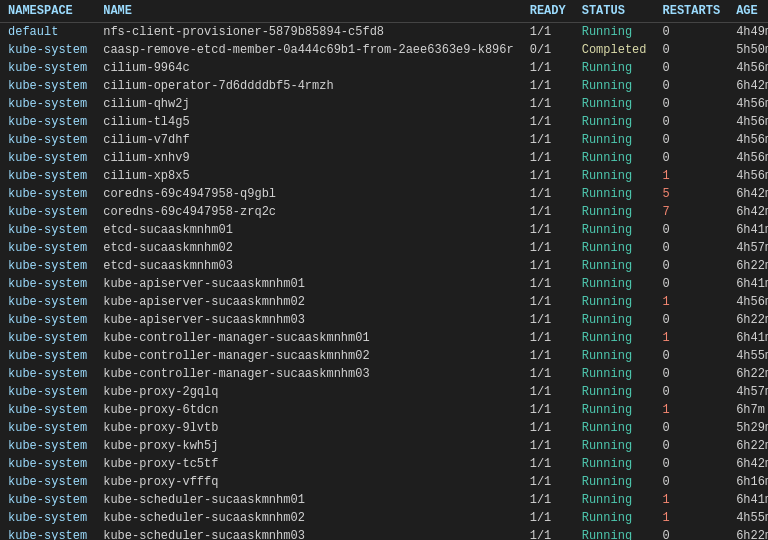 Image resolution: width=768 pixels, height=540 pixels. What do you see at coordinates (384, 464) in the screenshot?
I see `table-row: kube-systemkube-proxy-tc5tf1/1Running06h…` at bounding box center [384, 464].